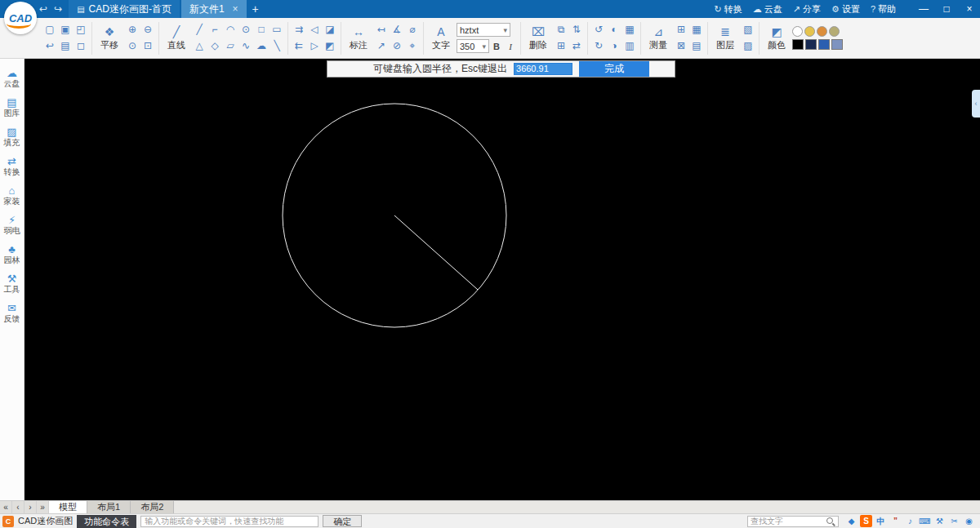 The height and width of the screenshot is (528, 980). Describe the element at coordinates (246, 46) in the screenshot. I see `spline-icon: ∿` at that location.